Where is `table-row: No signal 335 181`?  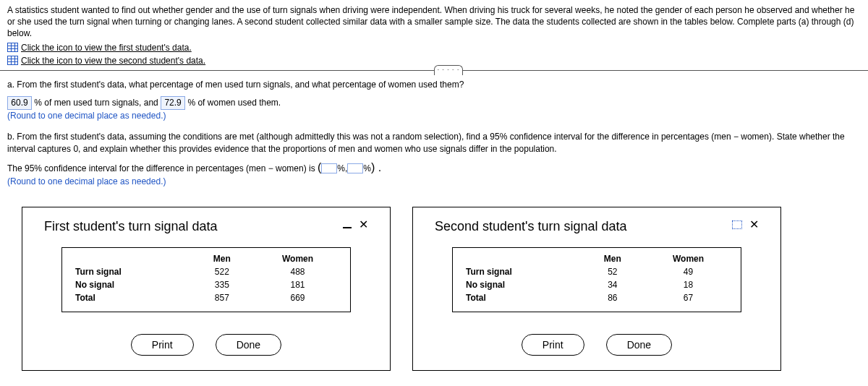
table-row: No signal 335 181 is located at coordinates (206, 285).